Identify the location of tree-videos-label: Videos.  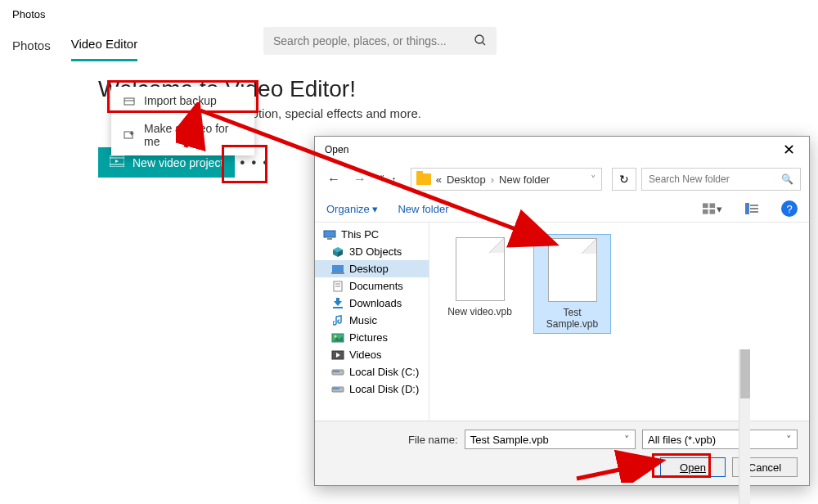
(366, 355).